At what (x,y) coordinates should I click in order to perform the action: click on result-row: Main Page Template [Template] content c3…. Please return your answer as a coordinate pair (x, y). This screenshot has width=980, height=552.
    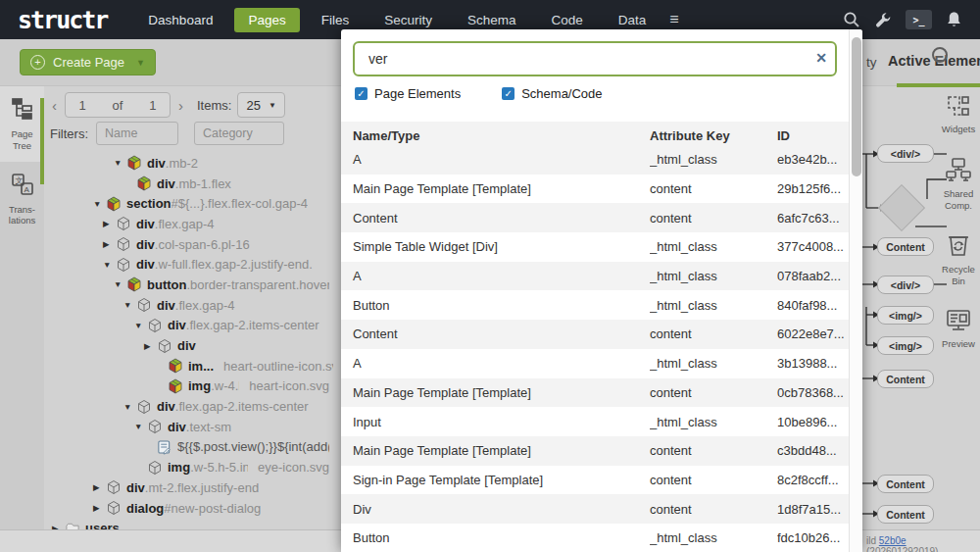
    Looking at the image, I should click on (595, 451).